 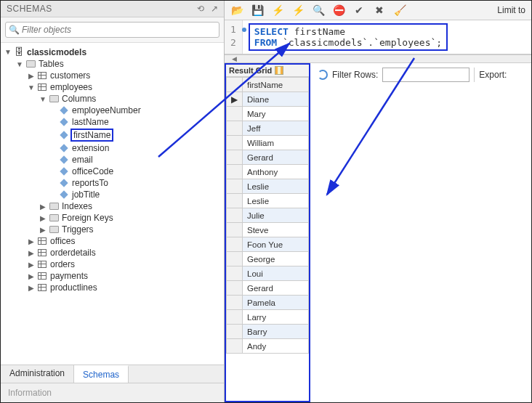 I want to click on save-icon: 💾, so click(x=257, y=10).